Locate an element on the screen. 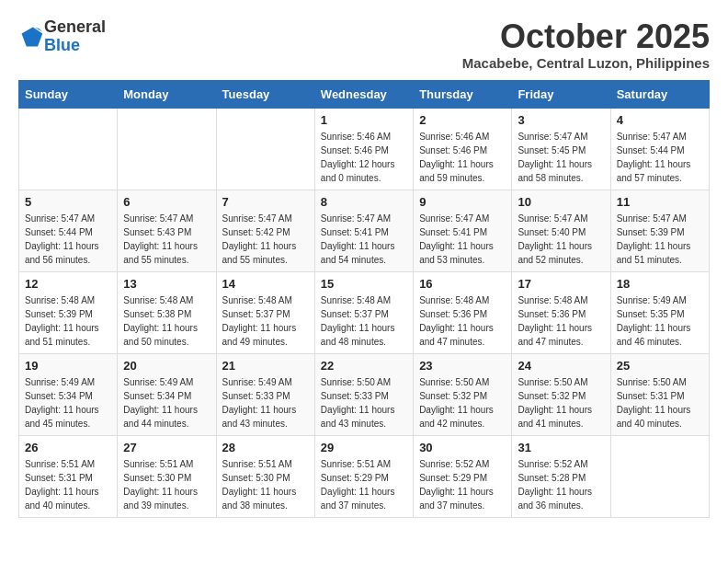  day-number: 18 is located at coordinates (660, 283).